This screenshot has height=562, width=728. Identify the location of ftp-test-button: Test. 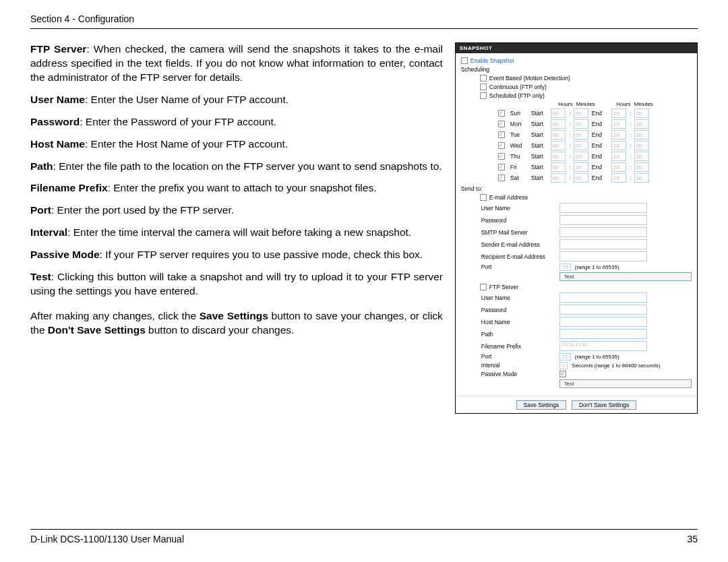
(626, 384).